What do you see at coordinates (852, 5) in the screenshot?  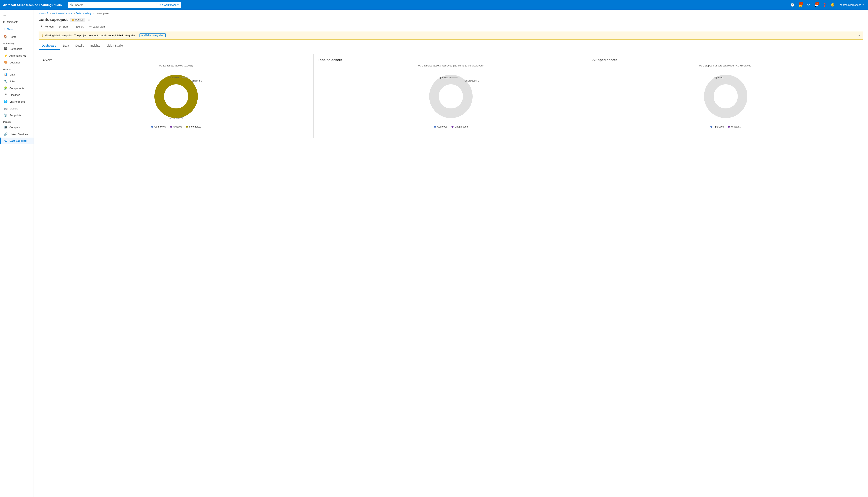 I see `user-account-btn: contosoworkspace ▾` at bounding box center [852, 5].